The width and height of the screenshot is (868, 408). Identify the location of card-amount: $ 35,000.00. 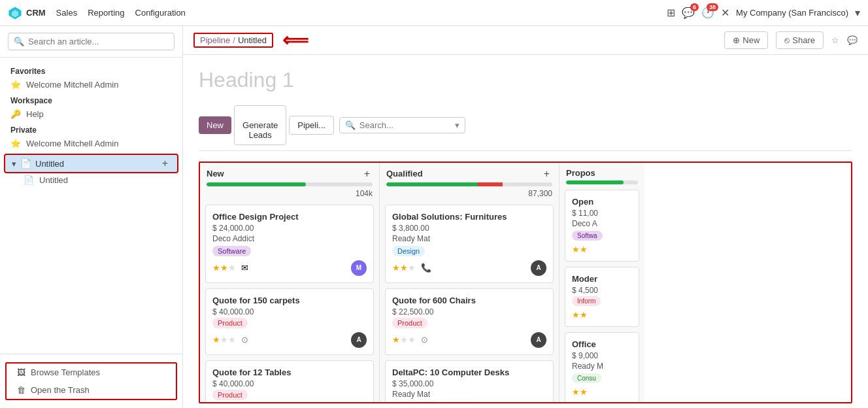
(469, 384).